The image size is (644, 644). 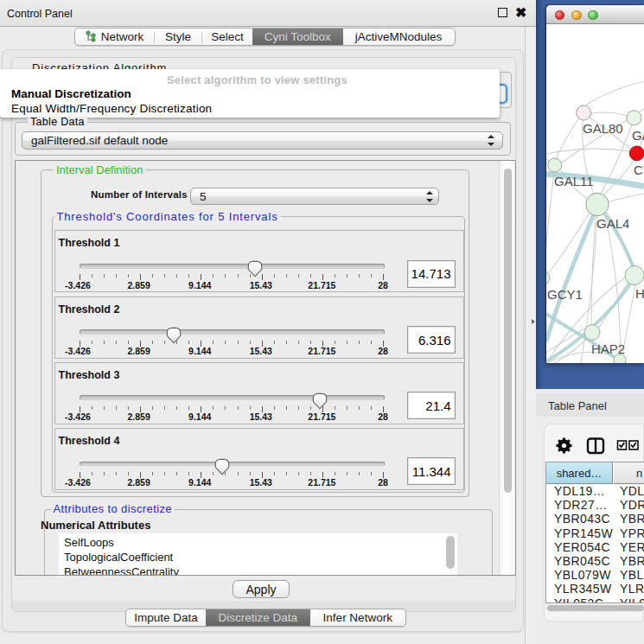 What do you see at coordinates (613, 223) in the screenshot?
I see `svg-text: GAL4` at bounding box center [613, 223].